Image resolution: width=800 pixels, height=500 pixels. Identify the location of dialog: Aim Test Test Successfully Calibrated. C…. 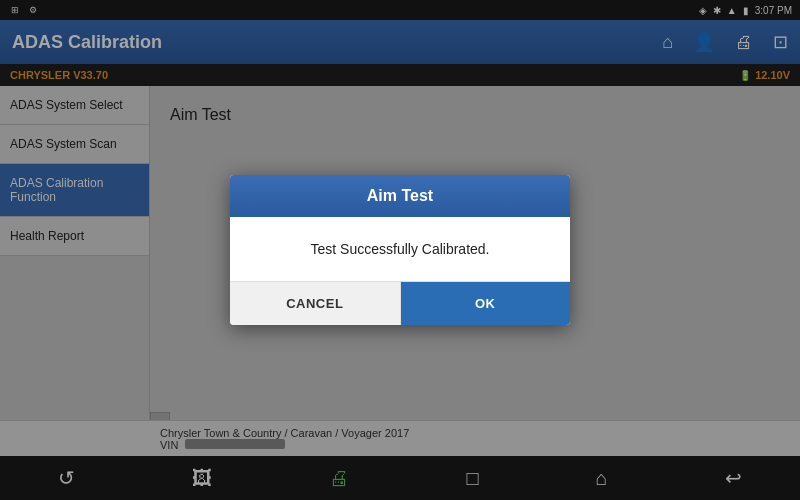
(400, 250).